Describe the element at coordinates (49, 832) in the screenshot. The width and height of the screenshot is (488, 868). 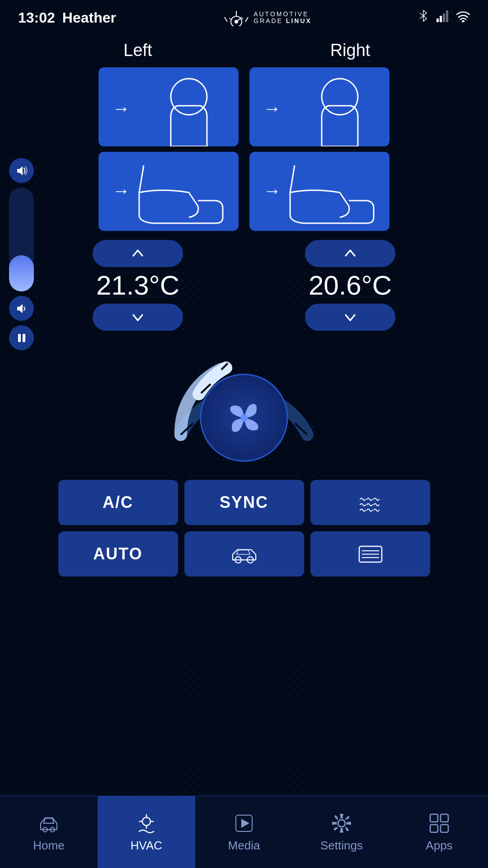
I see `nav-home: Home` at that location.